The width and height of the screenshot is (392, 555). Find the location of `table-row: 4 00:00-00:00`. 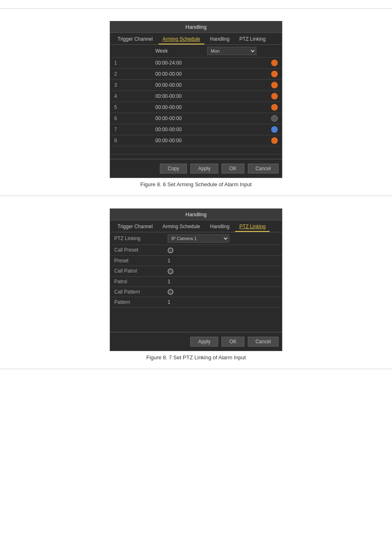

table-row: 4 00:00-00:00 is located at coordinates (196, 96).